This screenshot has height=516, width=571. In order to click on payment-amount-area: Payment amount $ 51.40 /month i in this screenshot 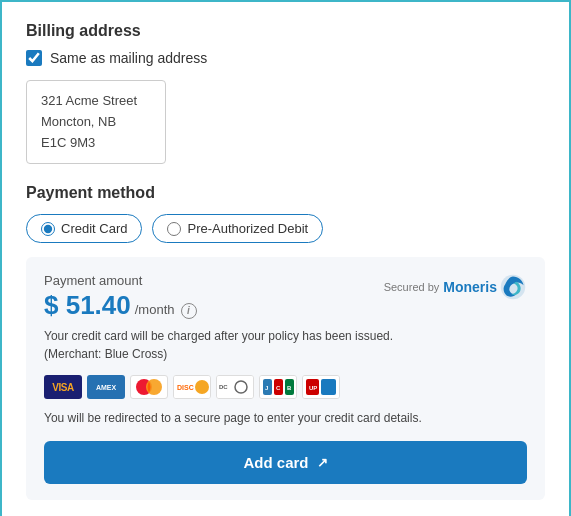, I will do `click(120, 297)`.